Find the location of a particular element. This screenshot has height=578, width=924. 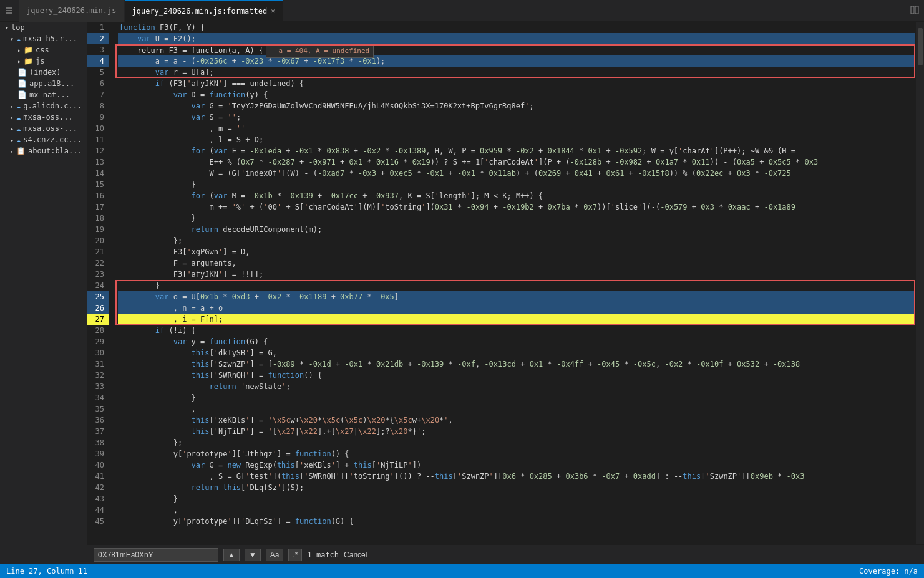

sidebar-item-about: ▸ 📋 about:bla... is located at coordinates (44, 151).